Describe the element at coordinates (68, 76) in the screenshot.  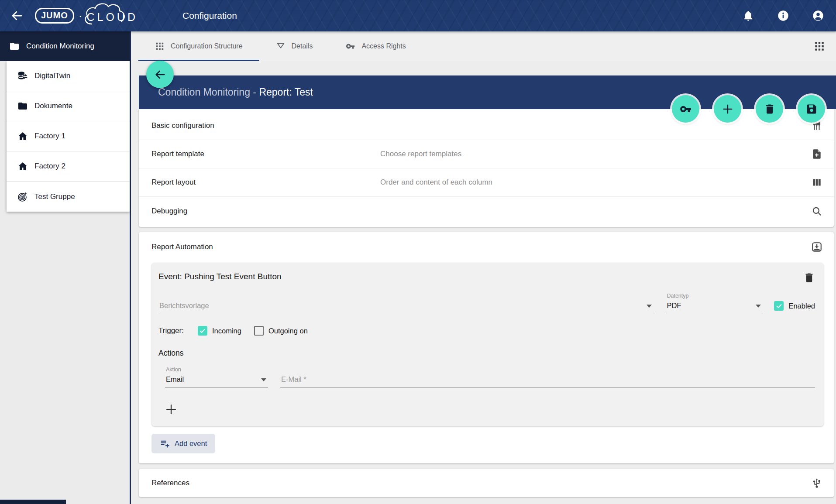
I see `sidebar-item-digitaltwin: DigitalTwin` at that location.